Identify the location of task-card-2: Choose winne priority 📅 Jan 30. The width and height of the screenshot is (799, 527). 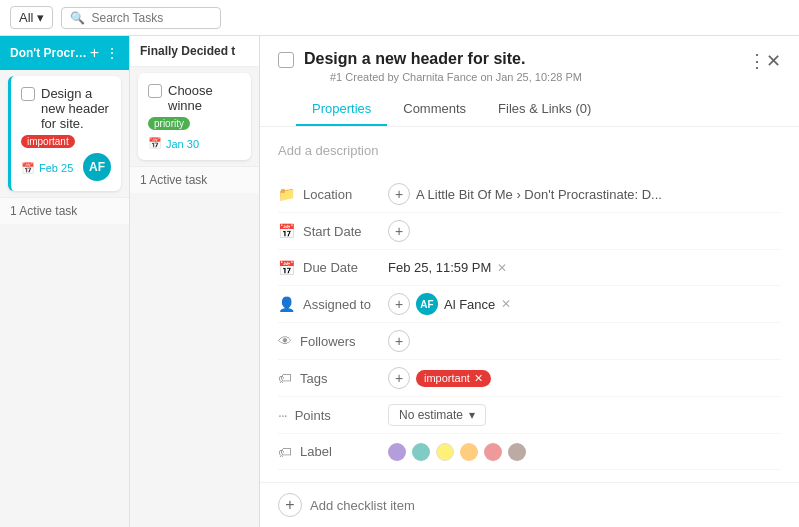
(194, 116).